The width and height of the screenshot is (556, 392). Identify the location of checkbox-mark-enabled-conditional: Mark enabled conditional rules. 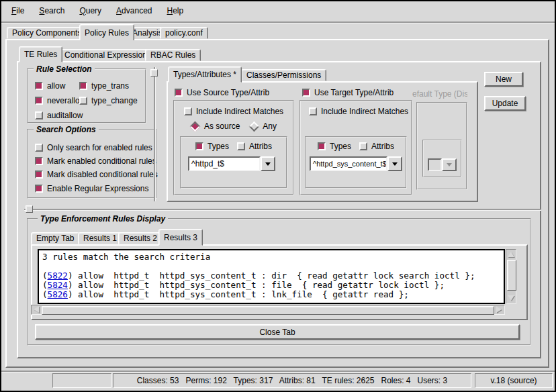
(95, 161).